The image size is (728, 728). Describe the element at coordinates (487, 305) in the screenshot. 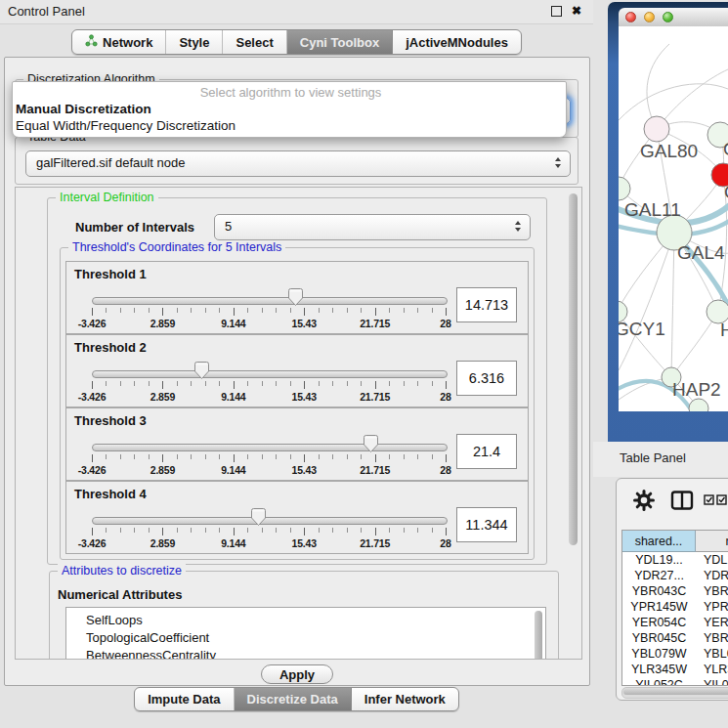

I see `threshold-value-input: 14.713` at that location.